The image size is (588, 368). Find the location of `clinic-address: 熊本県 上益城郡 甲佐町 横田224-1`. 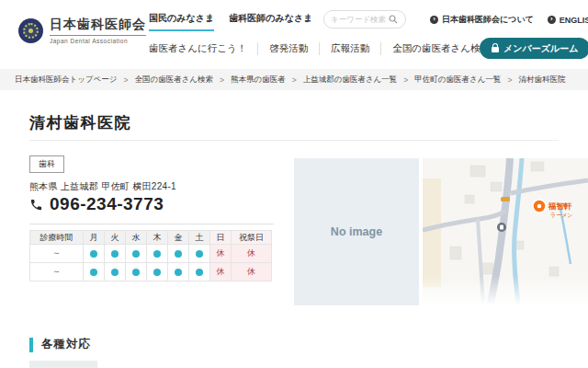

clinic-address: 熊本県 上益城郡 甲佐町 横田224-1 is located at coordinates (103, 187).